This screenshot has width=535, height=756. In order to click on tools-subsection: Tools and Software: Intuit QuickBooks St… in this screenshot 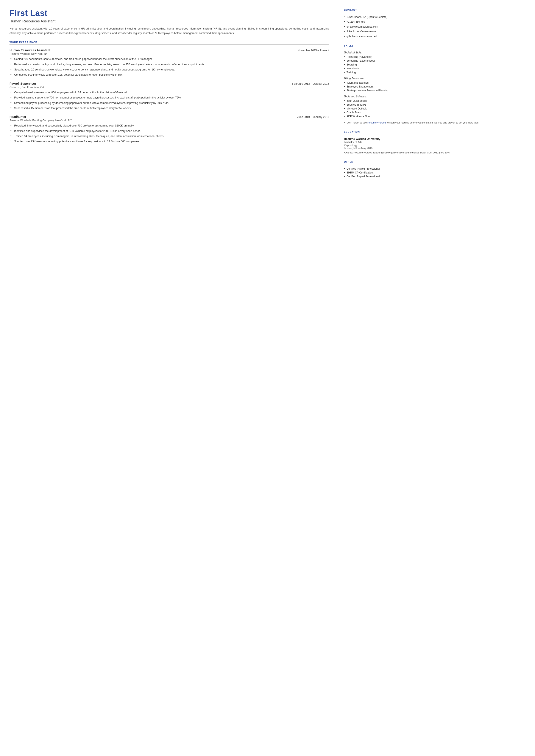, I will do `click(436, 107)`.